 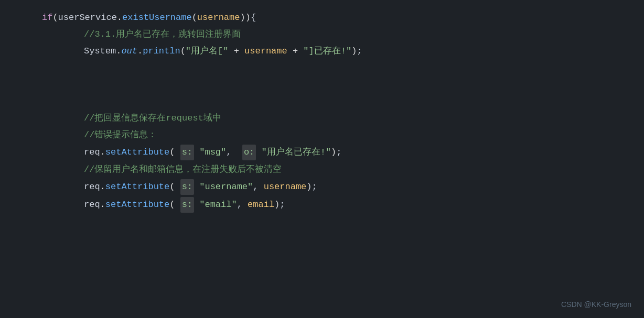 What do you see at coordinates (309, 187) in the screenshot?
I see `paren-sa2-close: )` at bounding box center [309, 187].